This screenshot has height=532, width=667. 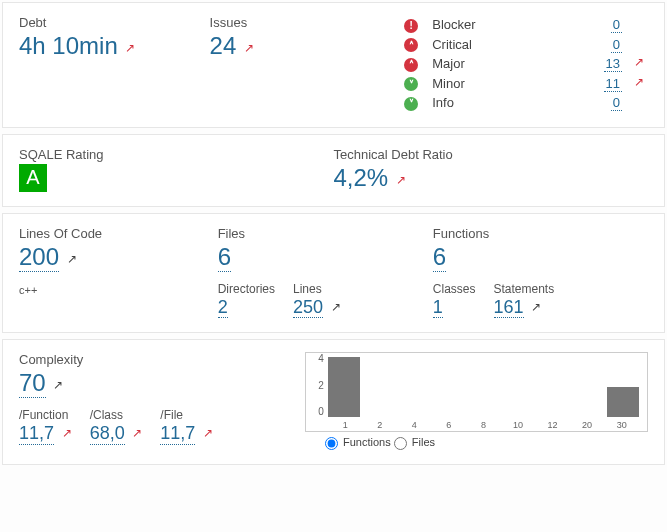 I want to click on complexity-chart-plot: 4 2 0 1246810122030, so click(x=476, y=392).